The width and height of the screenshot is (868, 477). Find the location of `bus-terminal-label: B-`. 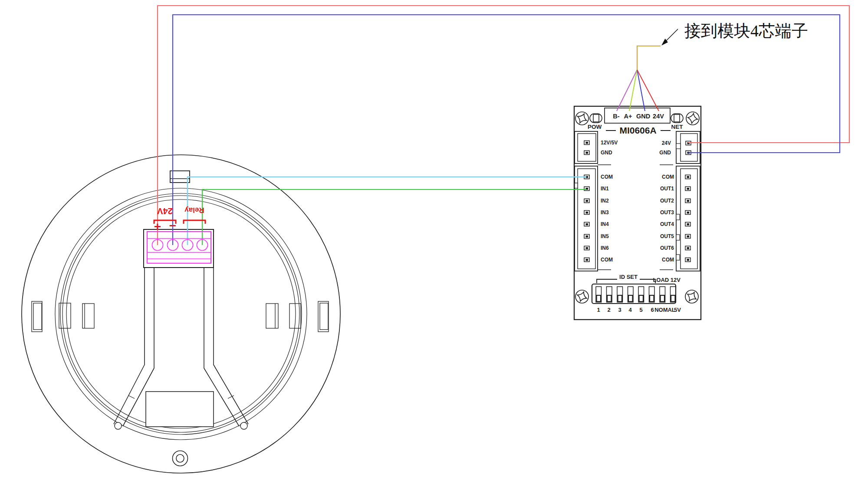

bus-terminal-label: B- is located at coordinates (616, 116).